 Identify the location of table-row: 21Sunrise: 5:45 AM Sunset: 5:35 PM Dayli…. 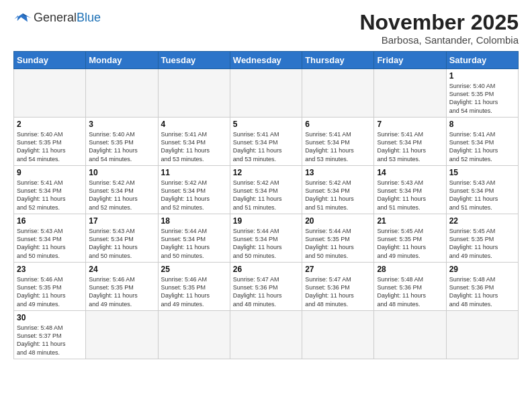
(410, 238).